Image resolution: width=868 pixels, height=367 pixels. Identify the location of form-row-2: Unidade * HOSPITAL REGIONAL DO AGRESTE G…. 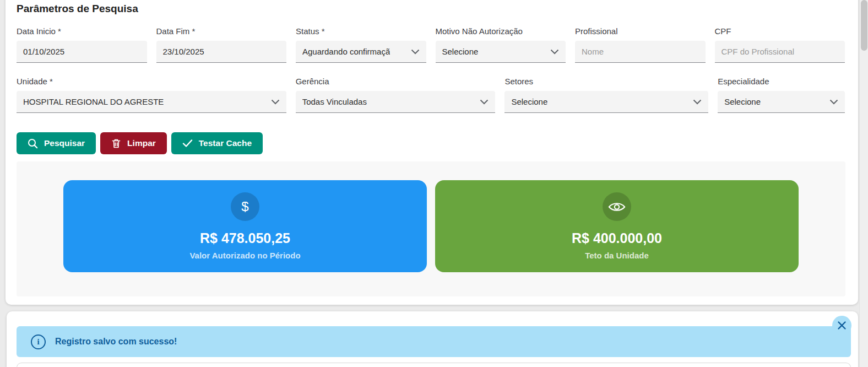
(431, 95).